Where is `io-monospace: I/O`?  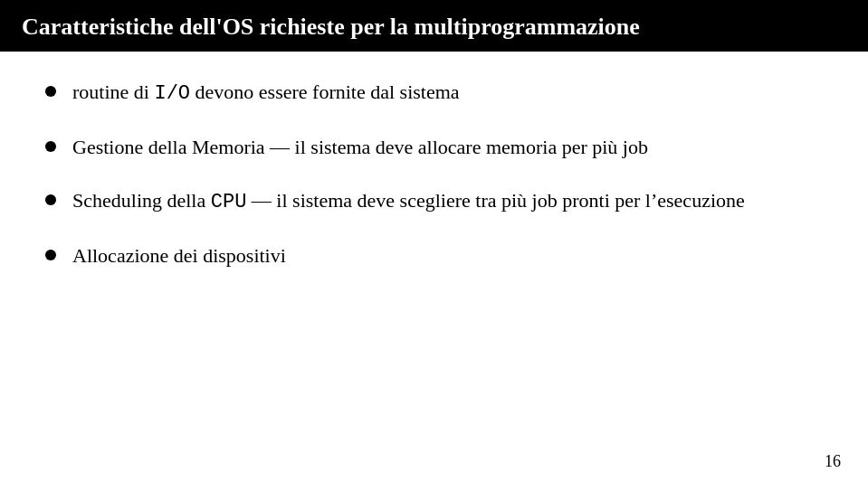 io-monospace: I/O is located at coordinates (172, 94).